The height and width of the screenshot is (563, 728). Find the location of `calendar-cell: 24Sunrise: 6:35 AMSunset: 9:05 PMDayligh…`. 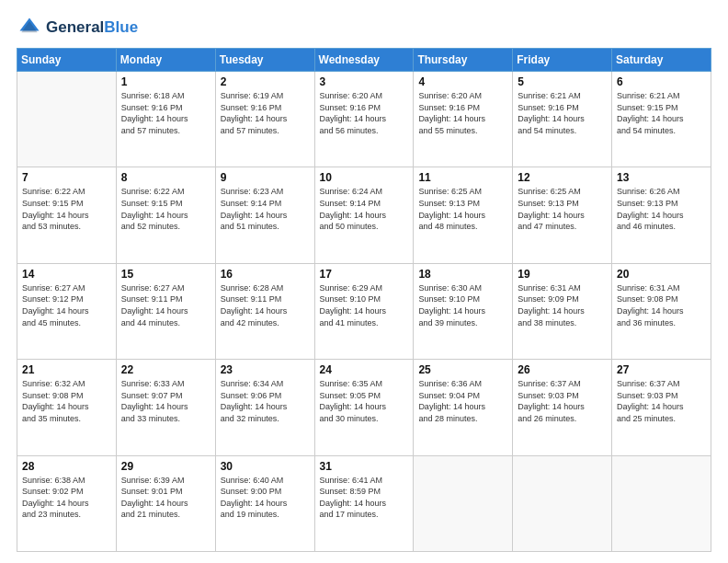

calendar-cell: 24Sunrise: 6:35 AMSunset: 9:05 PMDayligh… is located at coordinates (364, 408).